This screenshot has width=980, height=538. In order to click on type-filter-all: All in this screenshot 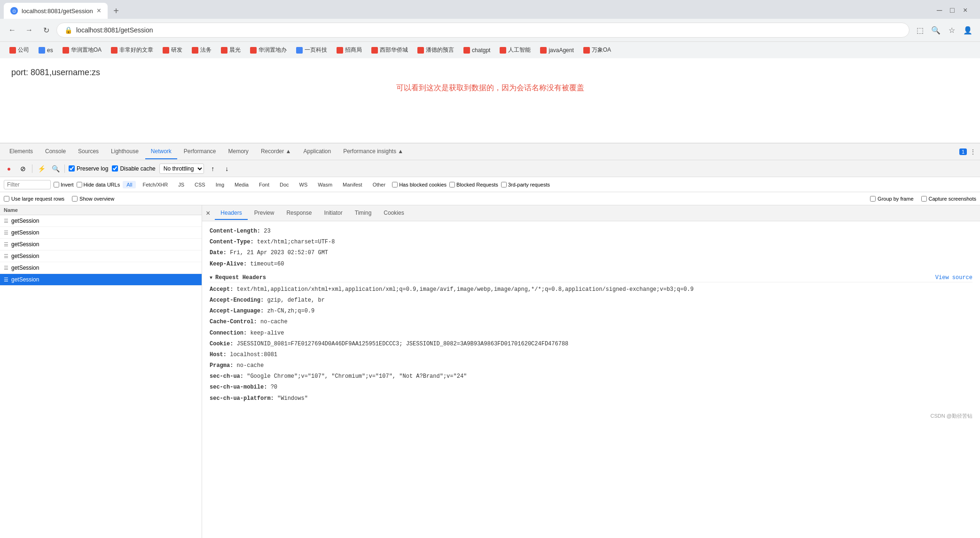, I will do `click(129, 185)`.